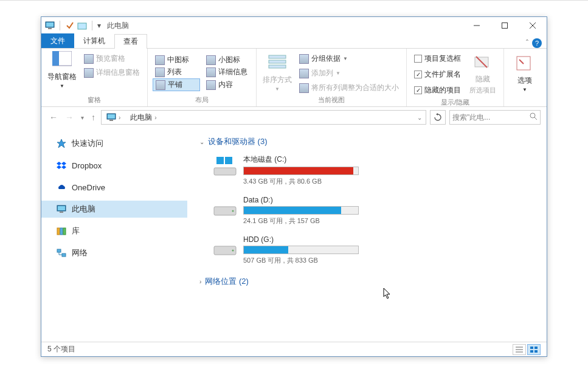 The height and width of the screenshot is (383, 588). What do you see at coordinates (58, 41) in the screenshot?
I see `tab-file: 文件` at bounding box center [58, 41].